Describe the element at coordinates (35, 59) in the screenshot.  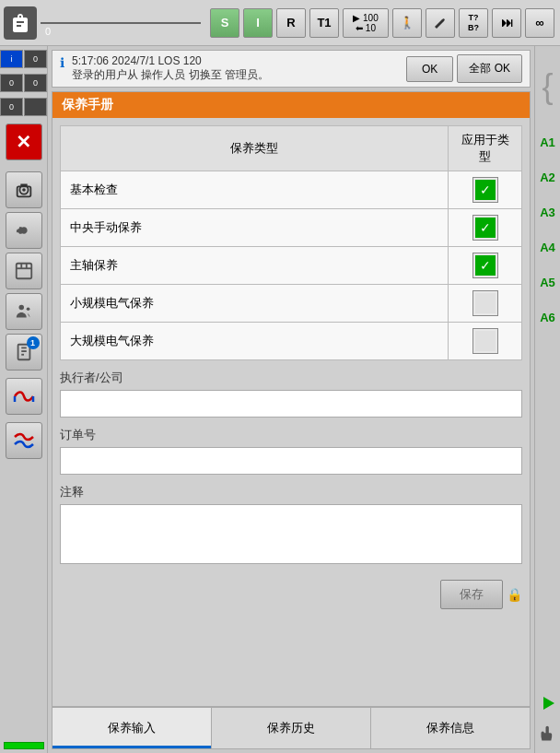
I see `indicator-num: 0` at that location.